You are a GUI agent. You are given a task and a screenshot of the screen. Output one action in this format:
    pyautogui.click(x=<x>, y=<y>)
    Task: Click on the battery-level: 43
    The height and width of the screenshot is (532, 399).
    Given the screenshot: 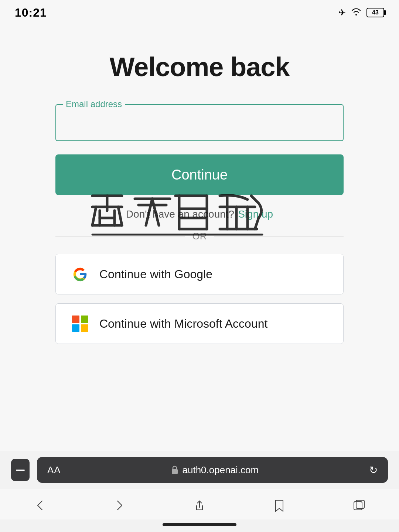 What is the action you would take?
    pyautogui.click(x=375, y=13)
    